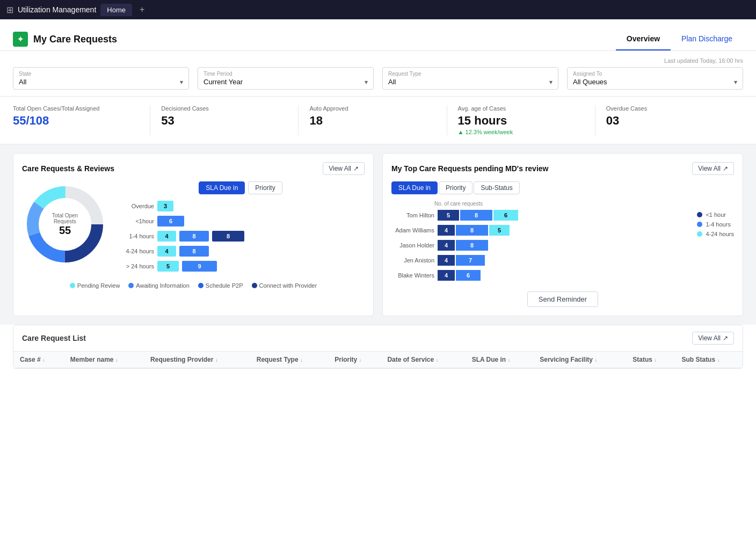  Describe the element at coordinates (241, 266) in the screenshot. I see `bar-row-24plus: > 24 hours 5 9` at that location.